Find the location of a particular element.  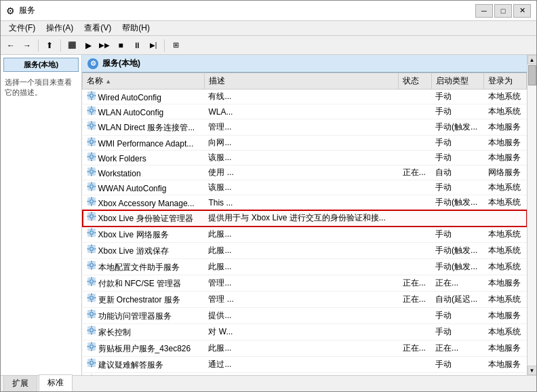

cell-logon is located at coordinates (506, 218).